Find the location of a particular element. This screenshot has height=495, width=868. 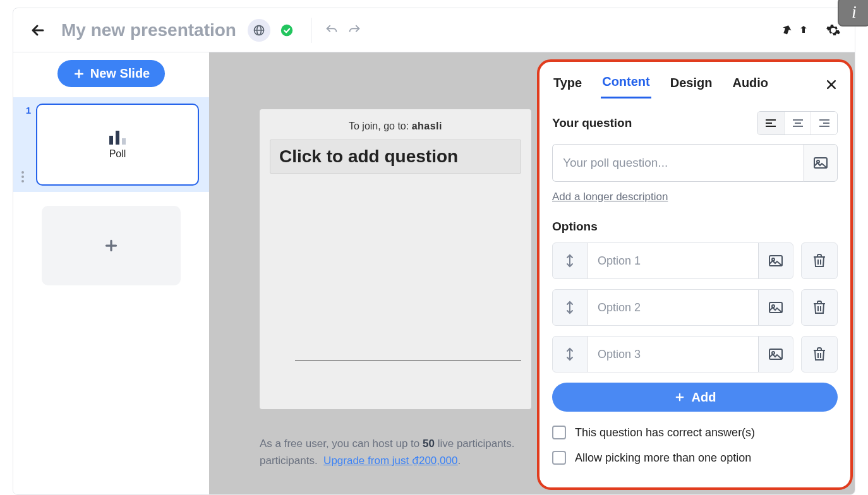

correct-answer-label: This question has correct answer(s) is located at coordinates (665, 433).